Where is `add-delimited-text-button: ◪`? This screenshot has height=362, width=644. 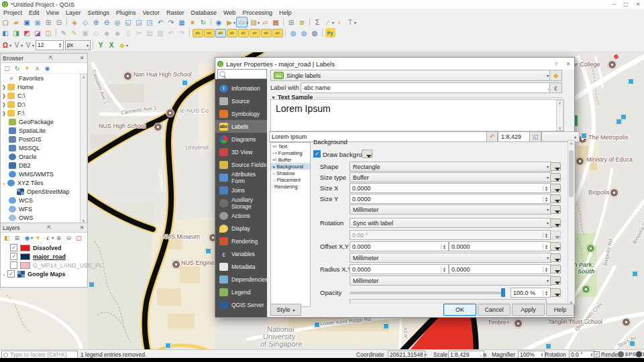
add-delimited-text-button: ◪ is located at coordinates (38, 33).